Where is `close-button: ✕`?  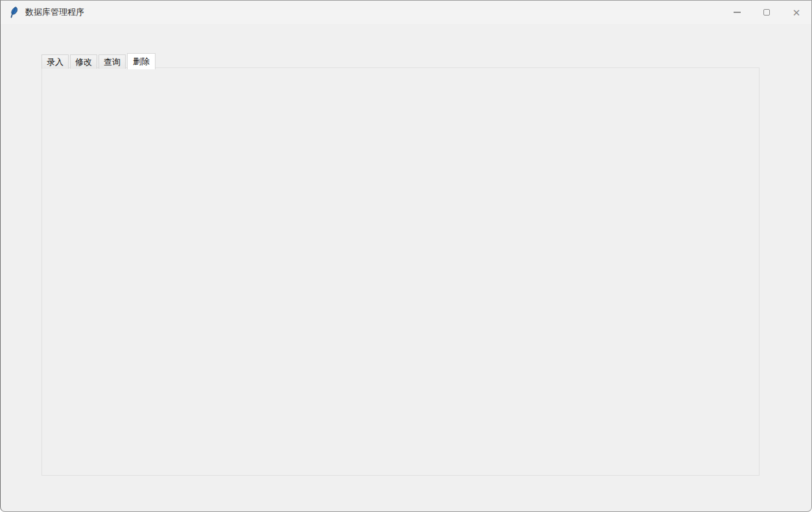 close-button: ✕ is located at coordinates (796, 12).